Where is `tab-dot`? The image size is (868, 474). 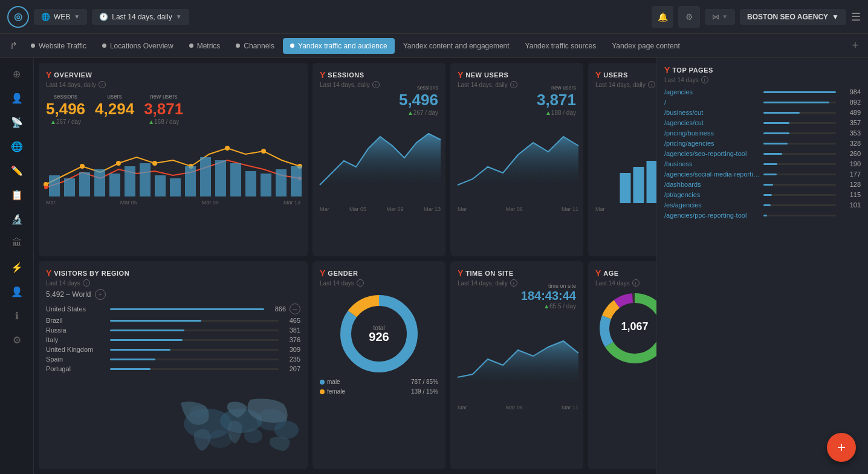
tab-dot is located at coordinates (104, 46).